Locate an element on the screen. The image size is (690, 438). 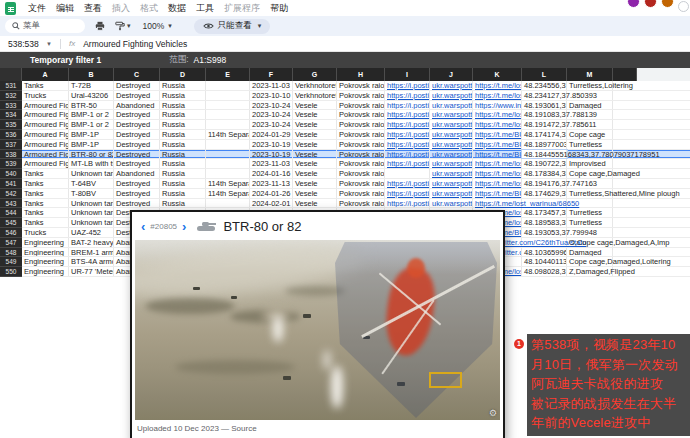
cell-F532: 2023-10-10 is located at coordinates (272, 96).